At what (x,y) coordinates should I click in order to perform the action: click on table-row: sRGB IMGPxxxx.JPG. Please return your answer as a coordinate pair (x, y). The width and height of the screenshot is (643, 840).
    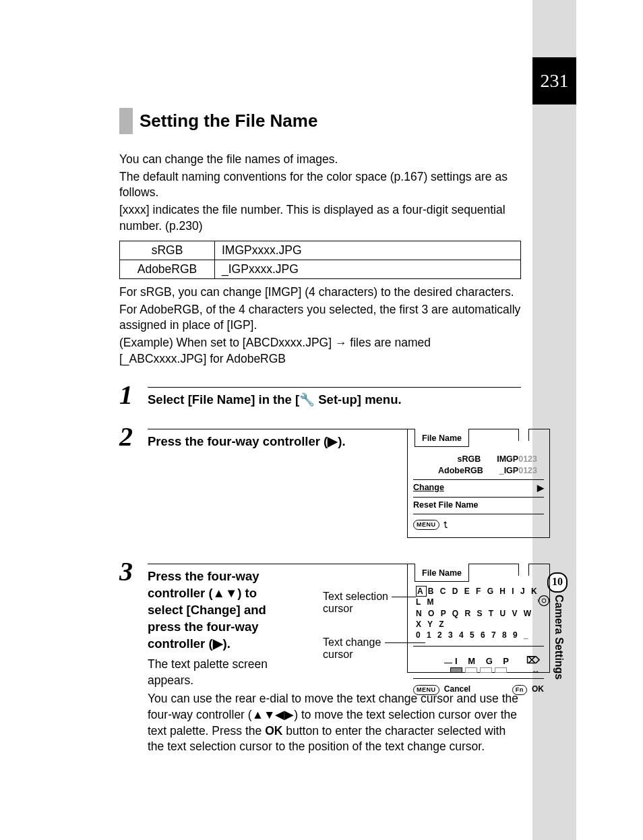
    Looking at the image, I should click on (321, 251).